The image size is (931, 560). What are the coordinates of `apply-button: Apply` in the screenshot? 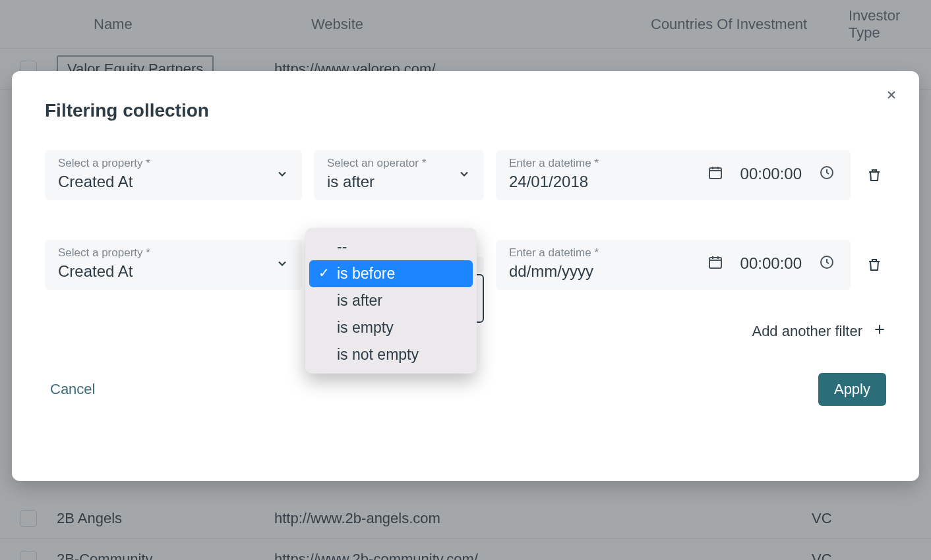 It's located at (852, 389).